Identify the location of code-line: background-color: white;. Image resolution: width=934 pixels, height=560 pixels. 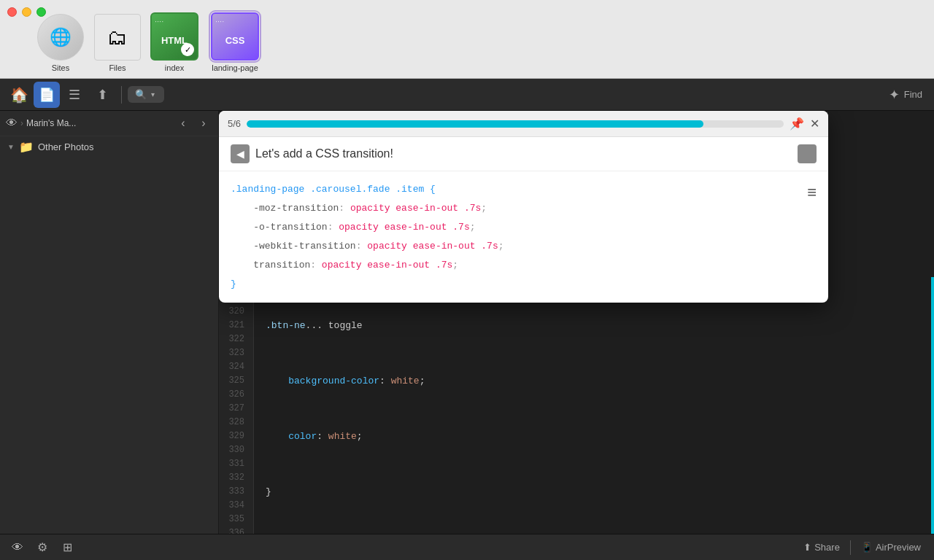
(593, 381).